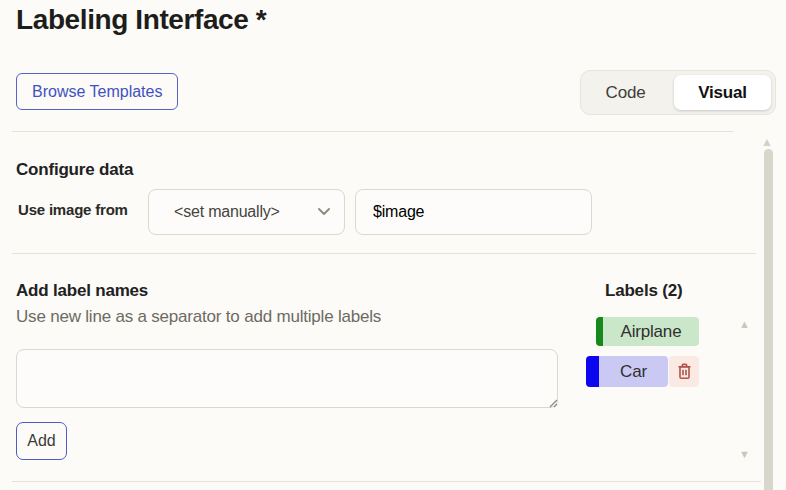 The image size is (786, 490). What do you see at coordinates (474, 212) in the screenshot?
I see `image-value-input` at bounding box center [474, 212].